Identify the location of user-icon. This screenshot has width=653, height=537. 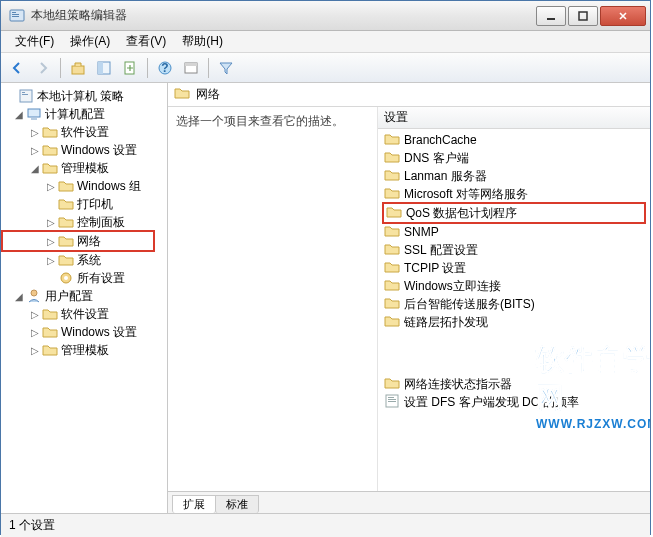
(34, 296).